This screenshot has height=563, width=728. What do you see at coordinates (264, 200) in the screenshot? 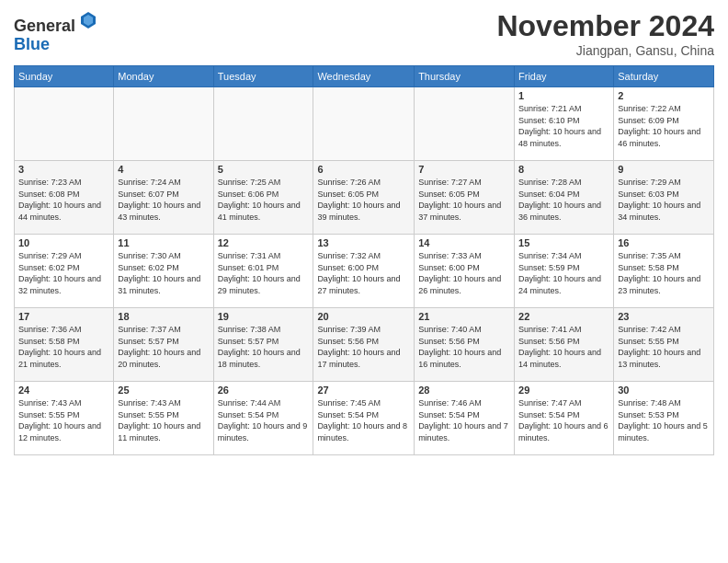
I see `day-info-5: Sunrise: 7:25 AM Sunset: 6:06 PM Dayligh…` at bounding box center [264, 200].